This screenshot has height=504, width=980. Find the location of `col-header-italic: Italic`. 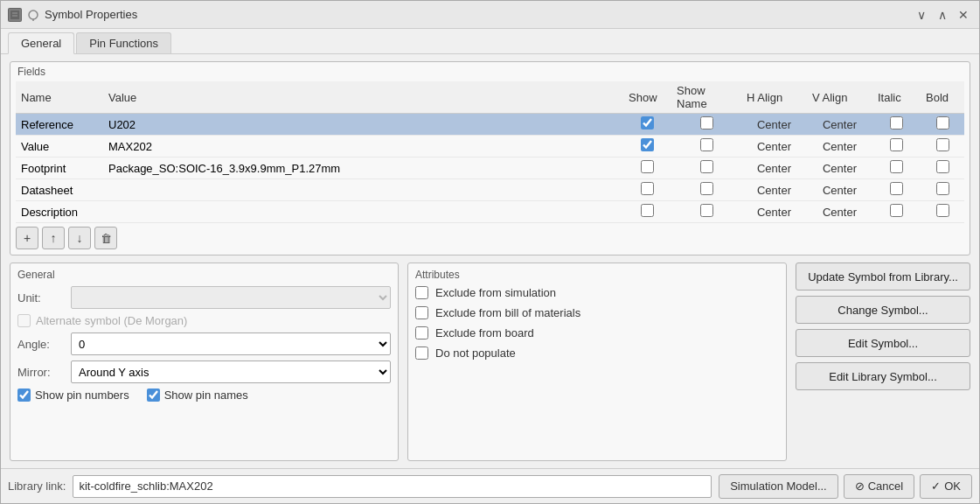

col-header-italic: Italic is located at coordinates (897, 98).